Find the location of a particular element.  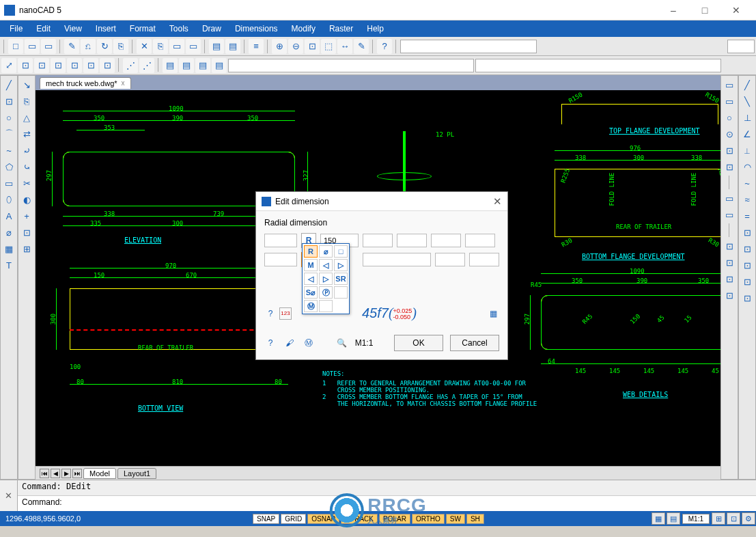

command-close-icon: ✕ is located at coordinates (9, 496).